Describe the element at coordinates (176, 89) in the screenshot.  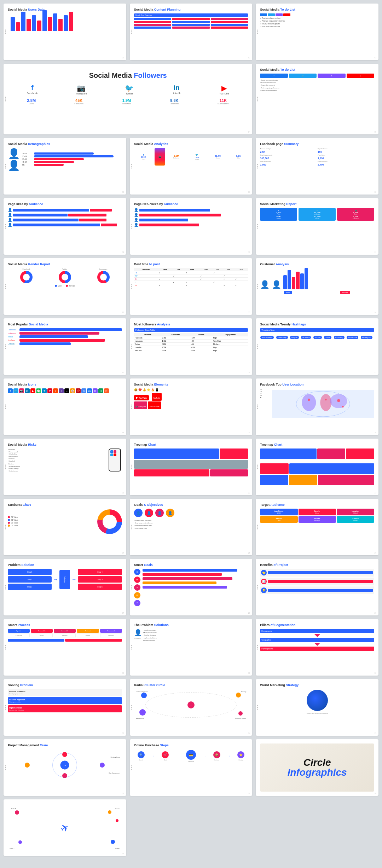
I see `linkedin-stat: in LinkedIn` at that location.